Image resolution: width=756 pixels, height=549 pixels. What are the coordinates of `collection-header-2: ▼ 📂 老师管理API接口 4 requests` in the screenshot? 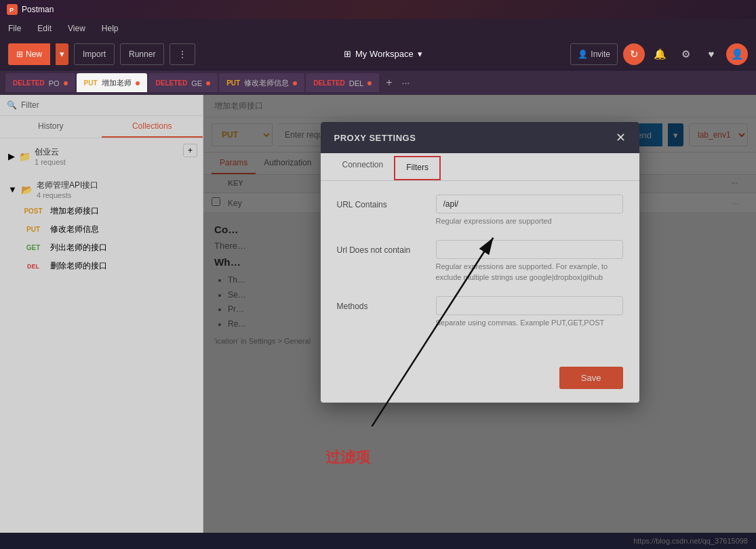 It's located at (102, 190).